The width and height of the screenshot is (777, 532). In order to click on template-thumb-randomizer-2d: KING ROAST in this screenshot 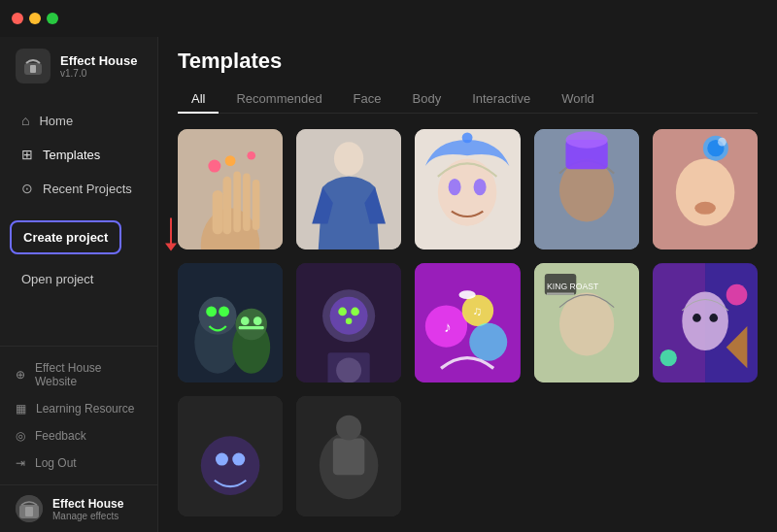, I will do `click(587, 323)`.